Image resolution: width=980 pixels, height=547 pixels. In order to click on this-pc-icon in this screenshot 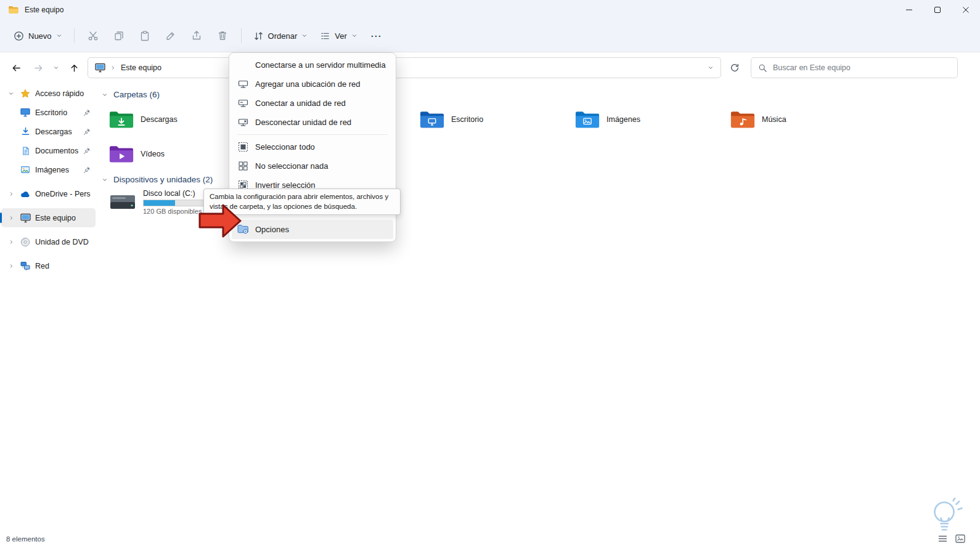, I will do `click(100, 68)`.